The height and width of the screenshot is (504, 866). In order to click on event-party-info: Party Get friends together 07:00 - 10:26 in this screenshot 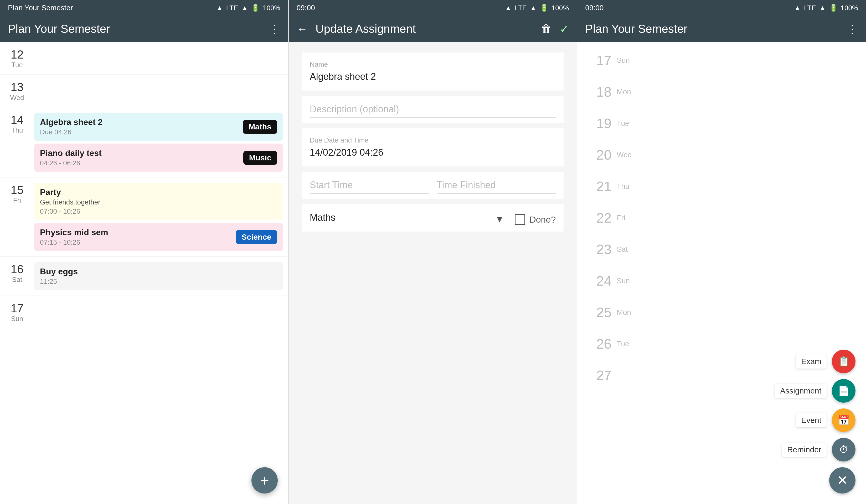, I will do `click(159, 202)`.